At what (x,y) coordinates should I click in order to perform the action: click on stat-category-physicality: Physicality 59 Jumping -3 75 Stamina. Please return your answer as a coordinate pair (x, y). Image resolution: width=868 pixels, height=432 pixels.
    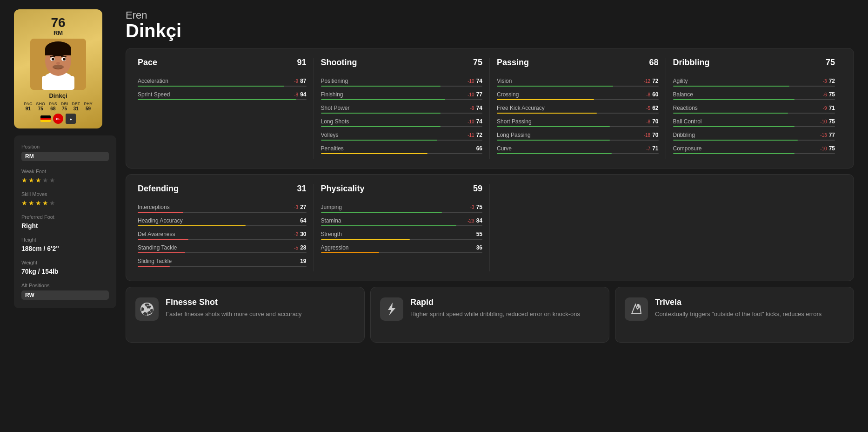
    Looking at the image, I should click on (402, 228).